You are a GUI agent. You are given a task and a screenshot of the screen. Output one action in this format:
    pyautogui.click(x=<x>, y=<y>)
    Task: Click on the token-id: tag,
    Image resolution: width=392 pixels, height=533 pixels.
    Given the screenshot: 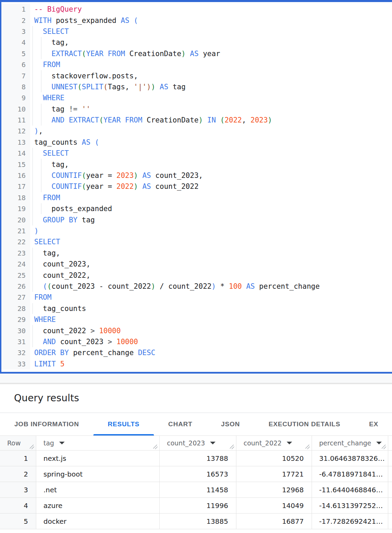 What is the action you would take?
    pyautogui.click(x=51, y=253)
    